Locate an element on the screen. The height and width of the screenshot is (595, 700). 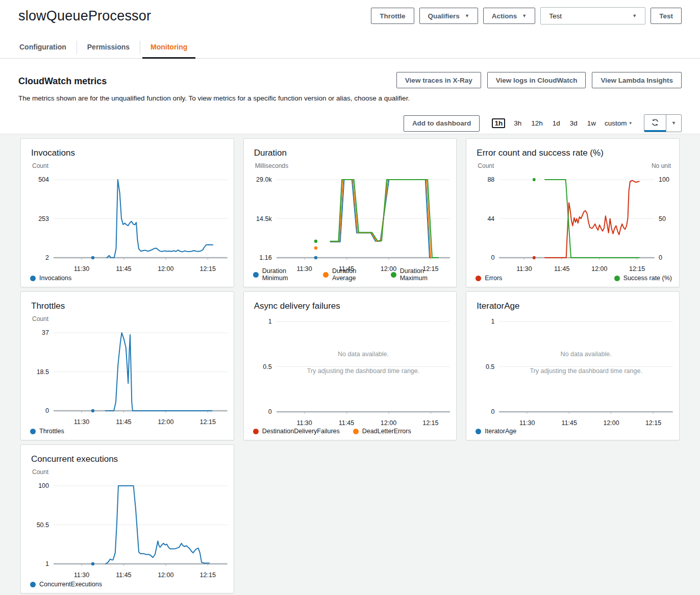
time-range-12h: 12h is located at coordinates (537, 123).